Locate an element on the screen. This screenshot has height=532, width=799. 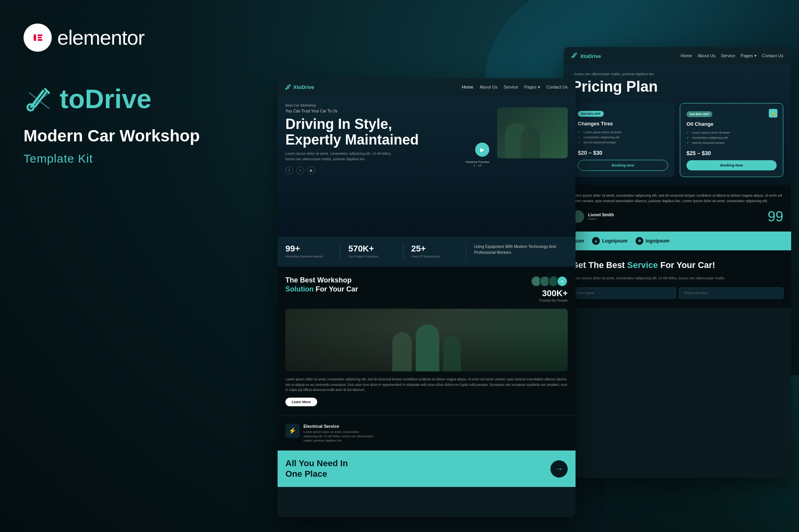
play-sublabel: 4 : 13 is located at coordinates (478, 165).